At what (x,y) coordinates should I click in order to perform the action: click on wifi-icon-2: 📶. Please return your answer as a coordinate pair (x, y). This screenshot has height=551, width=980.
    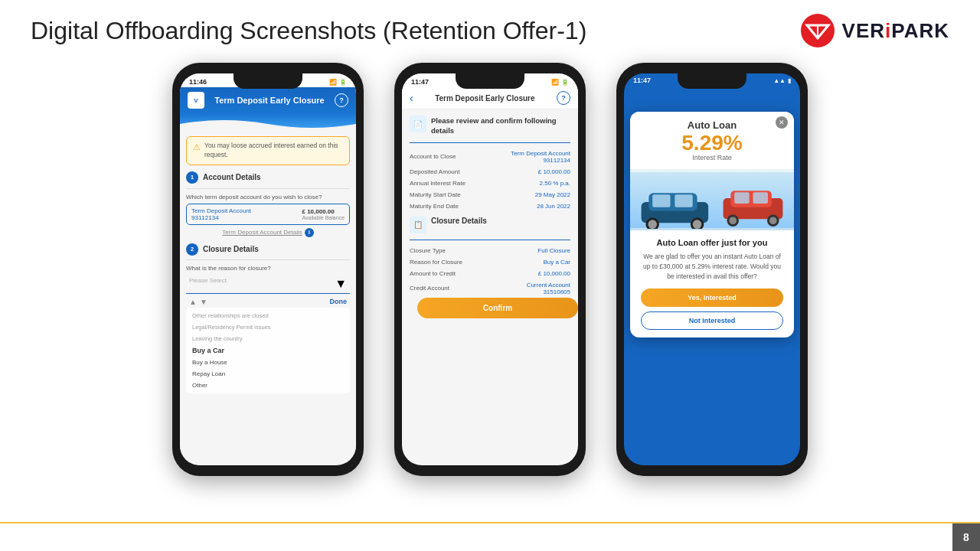
    Looking at the image, I should click on (555, 83).